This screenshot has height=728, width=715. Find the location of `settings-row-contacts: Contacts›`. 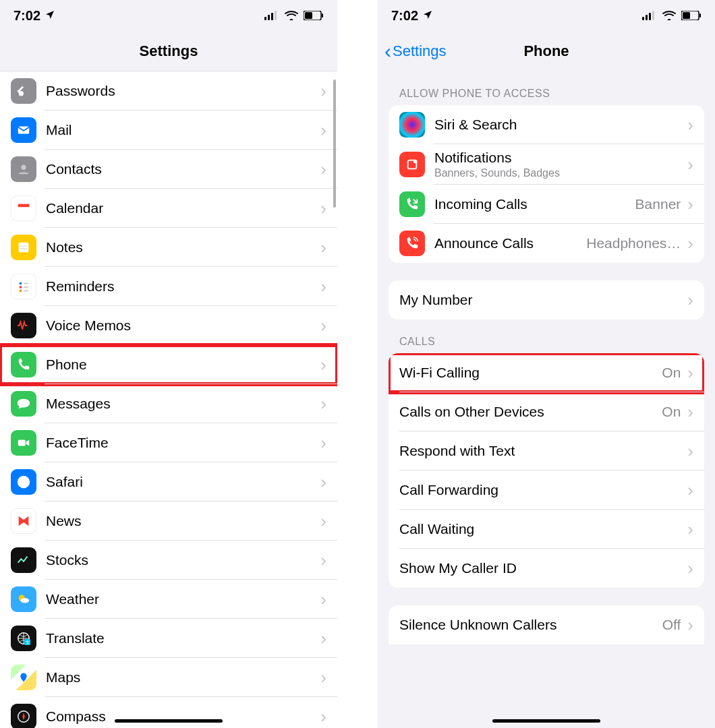

settings-row-contacts: Contacts› is located at coordinates (169, 169).